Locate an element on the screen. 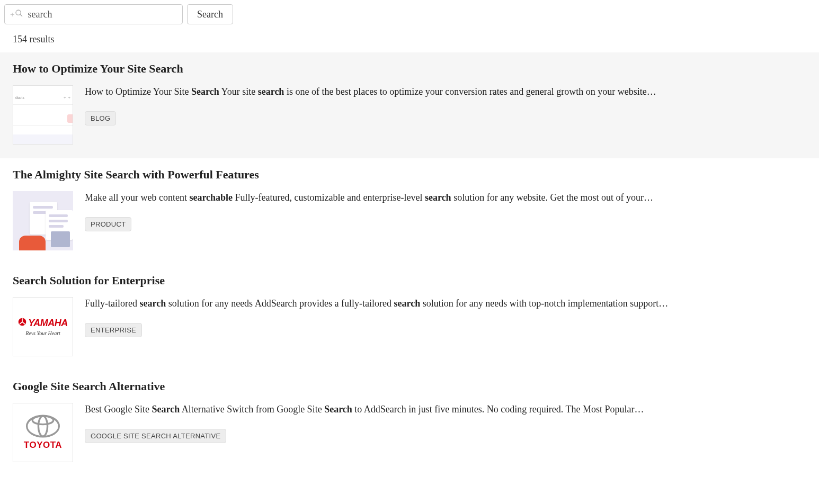  result-thumbnail is located at coordinates (43, 221).